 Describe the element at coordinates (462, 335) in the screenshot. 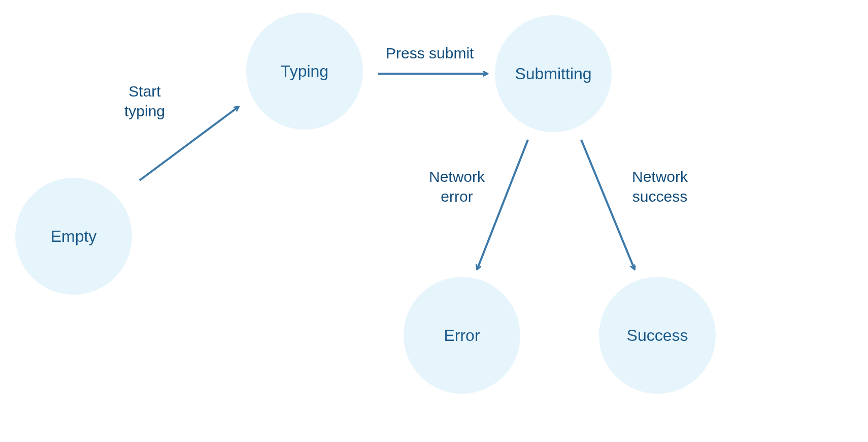

I see `state-label: Error` at that location.